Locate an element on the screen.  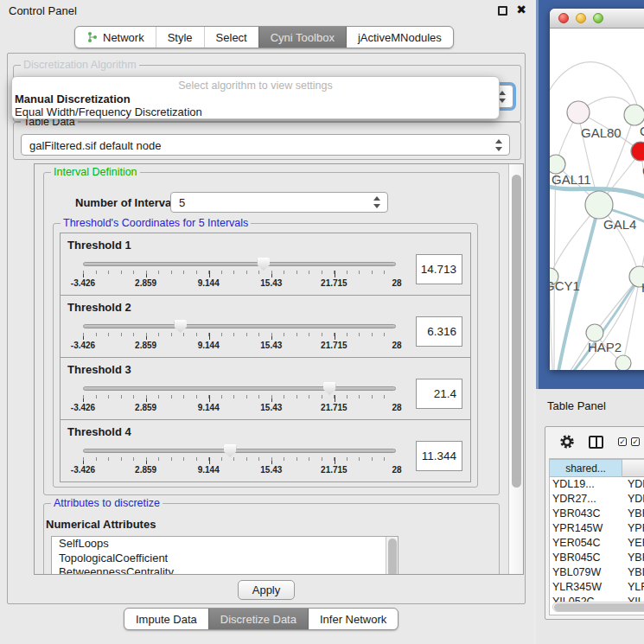
number-of-intervals-label: Number of Intervals is located at coordinates (128, 202).